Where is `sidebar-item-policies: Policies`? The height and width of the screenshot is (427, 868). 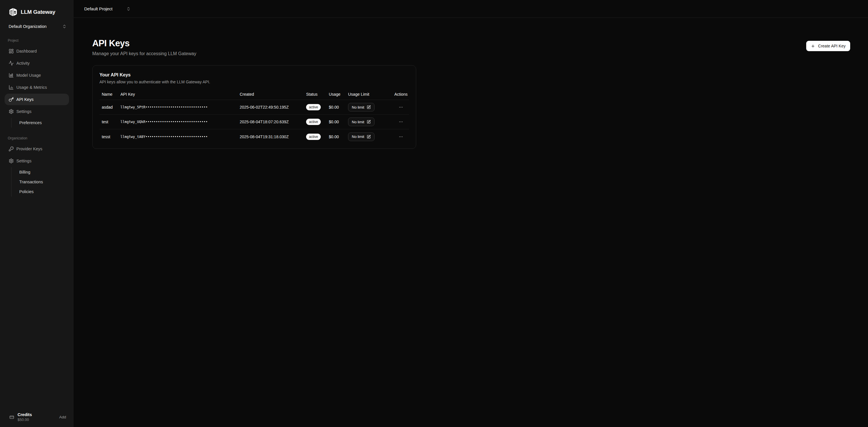 sidebar-item-policies: Policies is located at coordinates (42, 192).